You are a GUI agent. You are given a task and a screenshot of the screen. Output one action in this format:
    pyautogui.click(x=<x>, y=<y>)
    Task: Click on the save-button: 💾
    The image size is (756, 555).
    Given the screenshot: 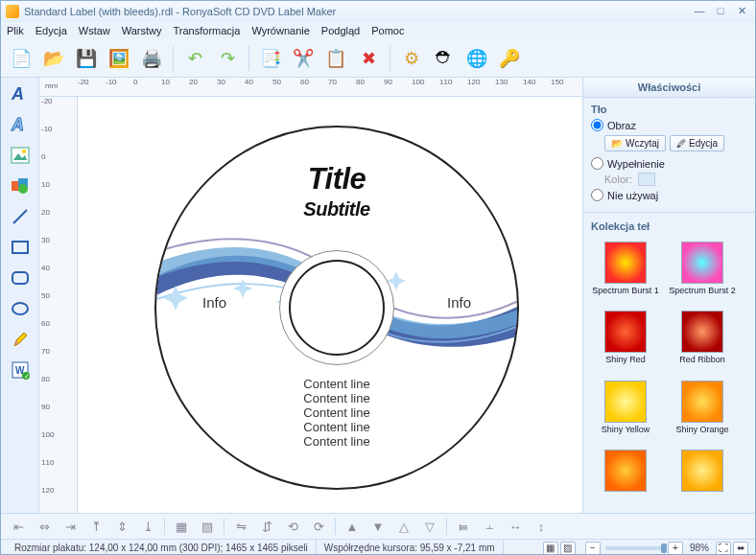 What is the action you would take?
    pyautogui.click(x=86, y=58)
    